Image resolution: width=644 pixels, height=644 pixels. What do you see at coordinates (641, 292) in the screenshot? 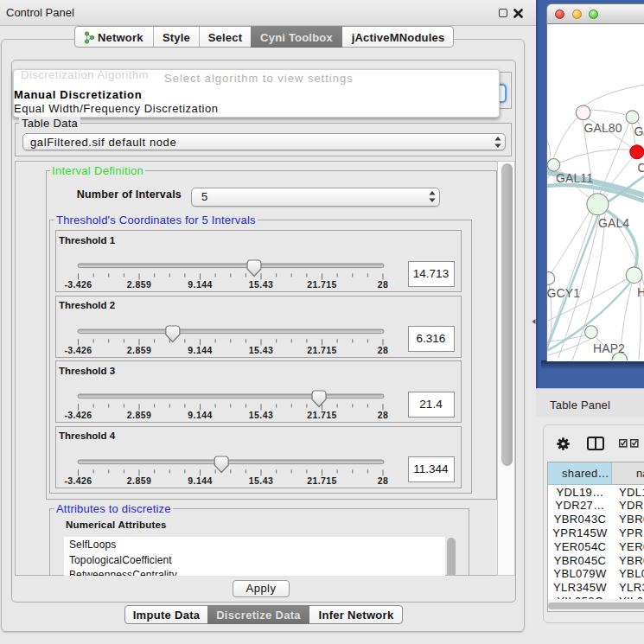
I see `svg-text: H` at bounding box center [641, 292].